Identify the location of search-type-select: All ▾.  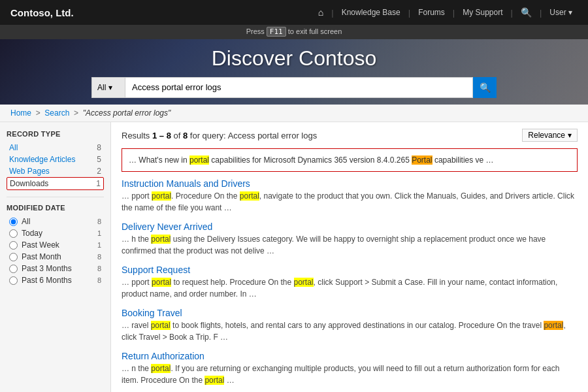
(108, 88).